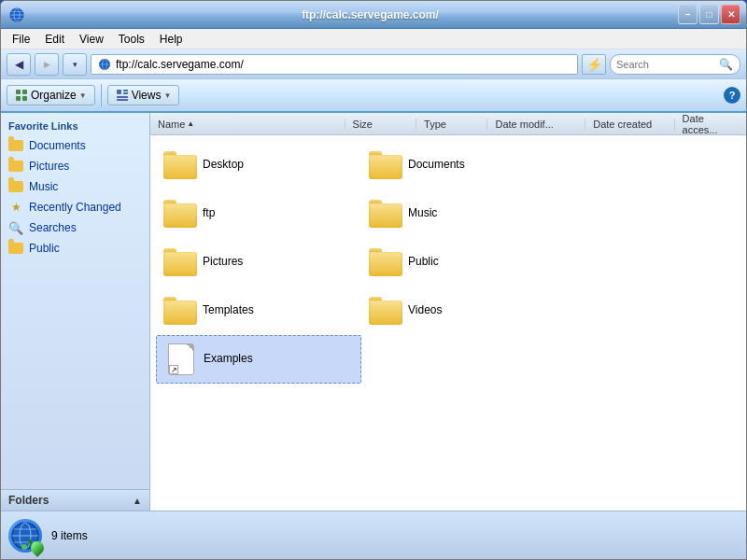  I want to click on back-button: ◀, so click(19, 64).